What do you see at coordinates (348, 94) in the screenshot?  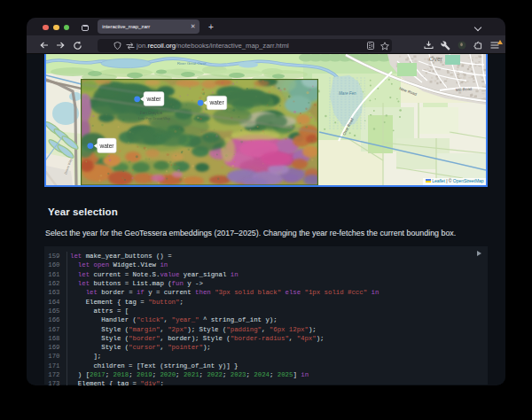 I see `svg-text: Mare Fen` at bounding box center [348, 94].